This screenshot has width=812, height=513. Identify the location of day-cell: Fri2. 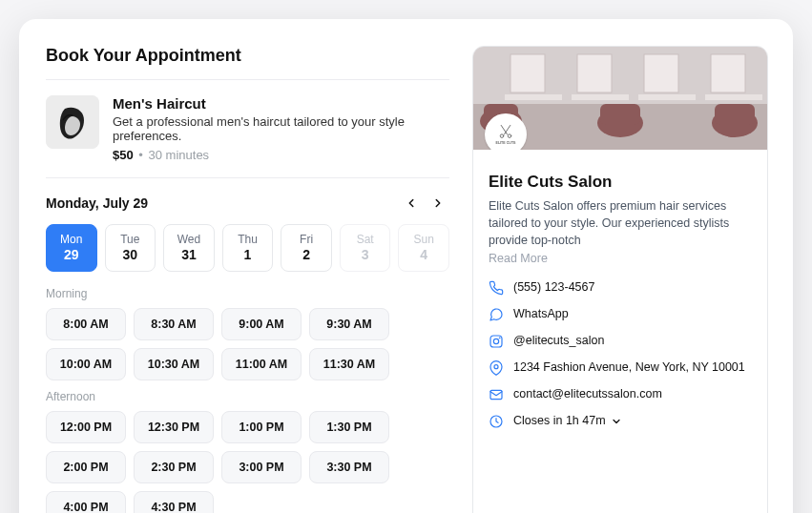
(306, 248).